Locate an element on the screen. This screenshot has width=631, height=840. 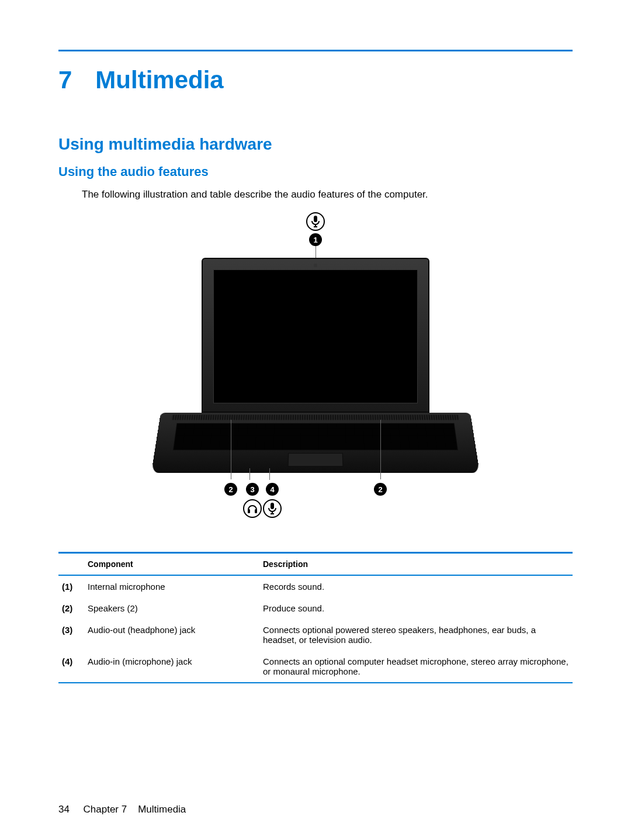
audio-features-table: Component Description (1) Internal micro… is located at coordinates (316, 617).